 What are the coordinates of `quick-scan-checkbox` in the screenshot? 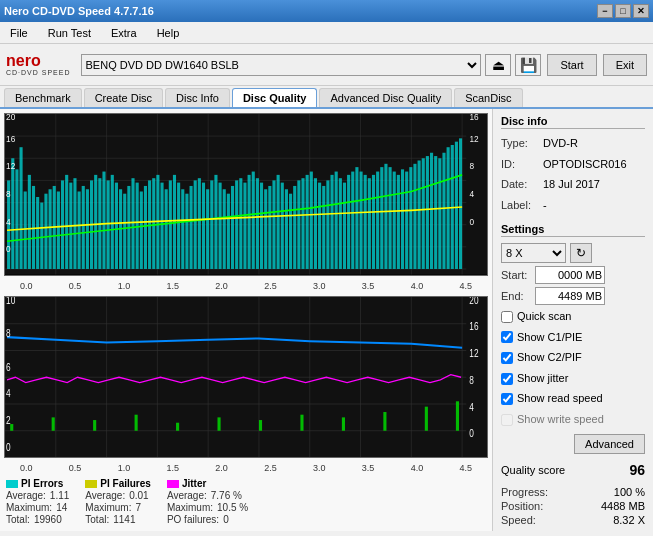 It's located at (507, 317).